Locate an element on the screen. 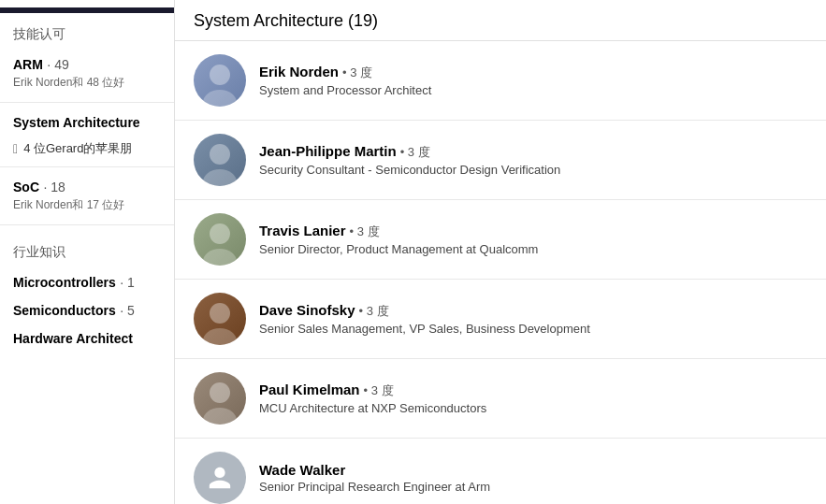 This screenshot has height=504, width=826. person-degree-dave-sinofsky: • 3 度 is located at coordinates (374, 311).